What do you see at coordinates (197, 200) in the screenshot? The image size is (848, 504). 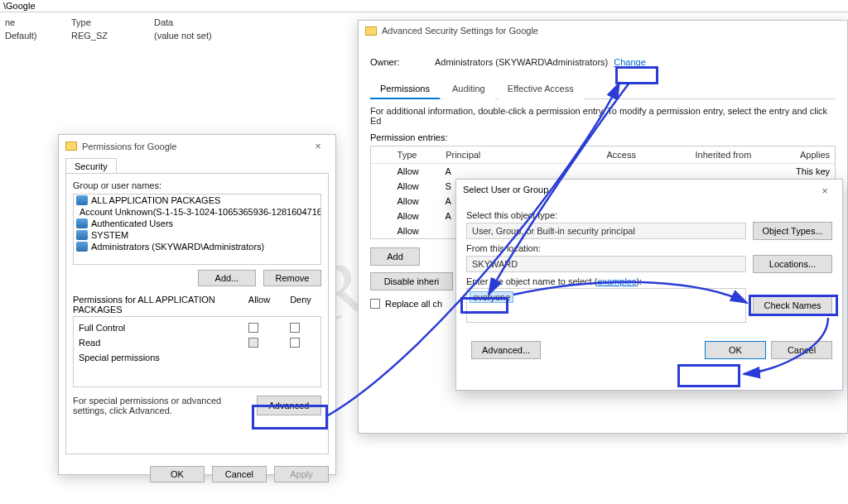 I see `list-item: ALL APPLICATION PACKAGES` at bounding box center [197, 200].